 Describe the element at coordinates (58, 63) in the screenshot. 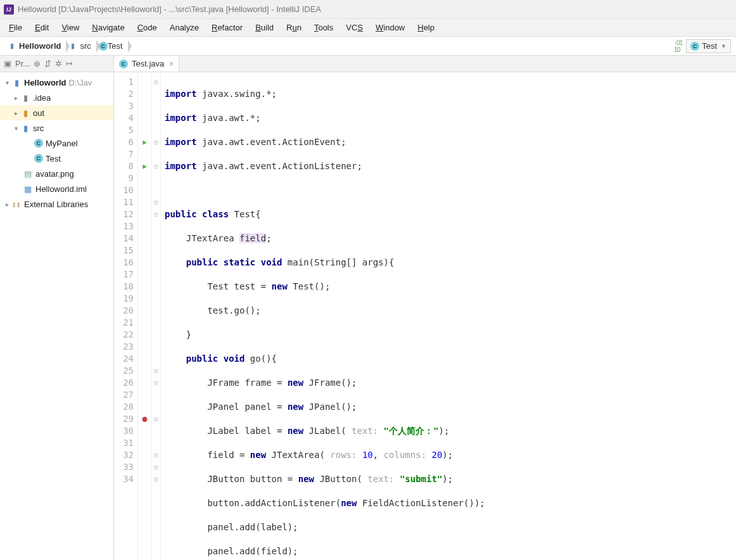

I see `gear-icon: ✲` at that location.